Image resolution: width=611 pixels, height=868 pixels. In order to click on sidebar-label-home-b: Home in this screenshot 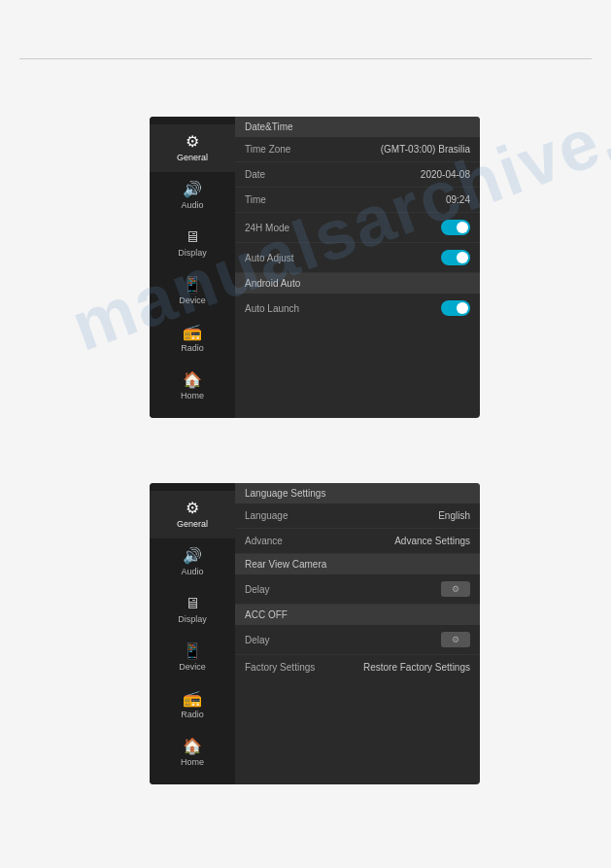, I will do `click(192, 762)`.